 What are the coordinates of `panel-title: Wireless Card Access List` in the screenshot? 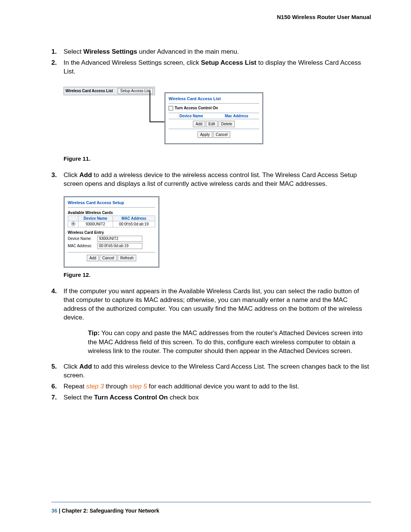 It's located at (214, 99).